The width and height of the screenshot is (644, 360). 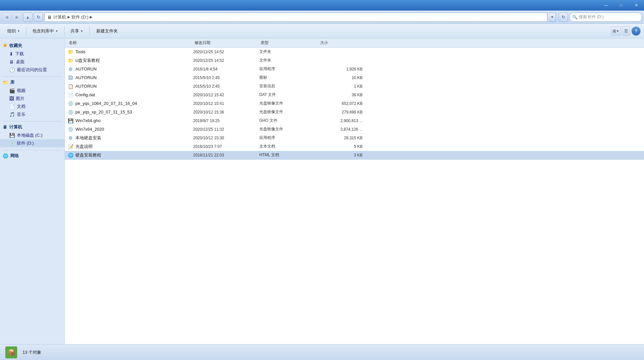 What do you see at coordinates (289, 138) in the screenshot?
I see `file-type-label: 应用程序` at bounding box center [289, 138].